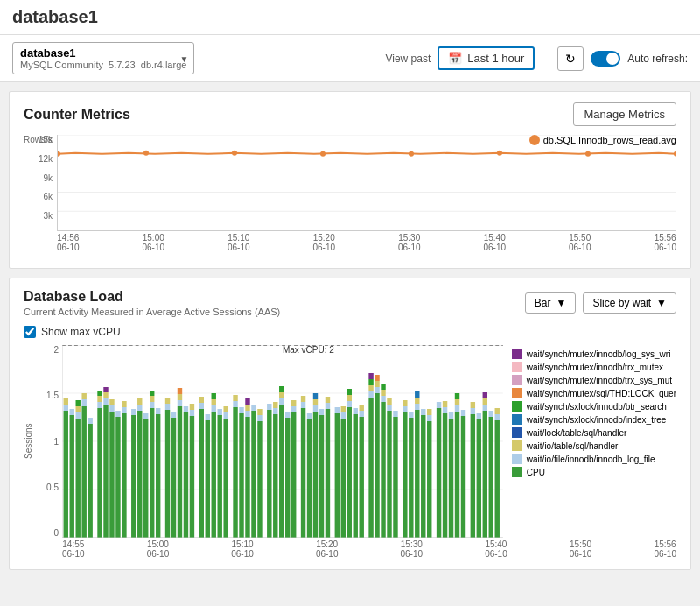 The image size is (700, 606). What do you see at coordinates (158, 549) in the screenshot?
I see `bar-x-label: 15:0006-10` at bounding box center [158, 549].